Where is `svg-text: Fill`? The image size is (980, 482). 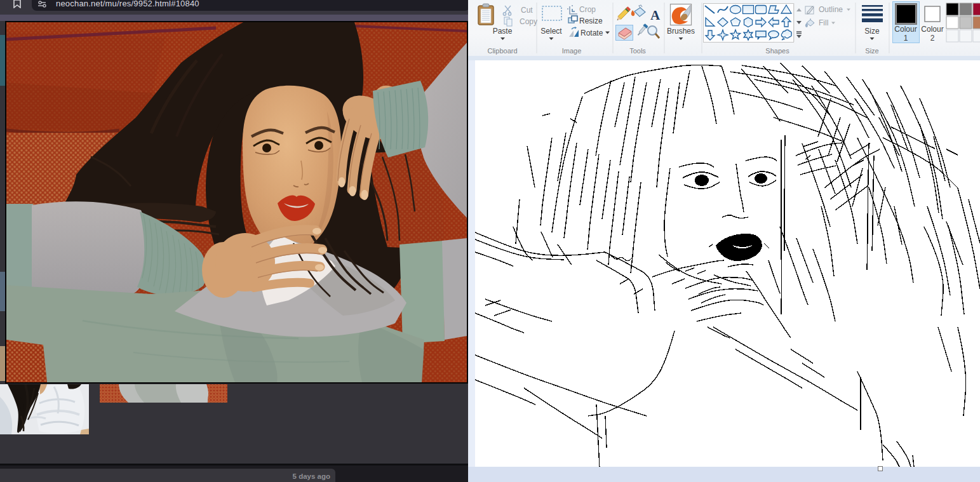 svg-text: Fill is located at coordinates (823, 23).